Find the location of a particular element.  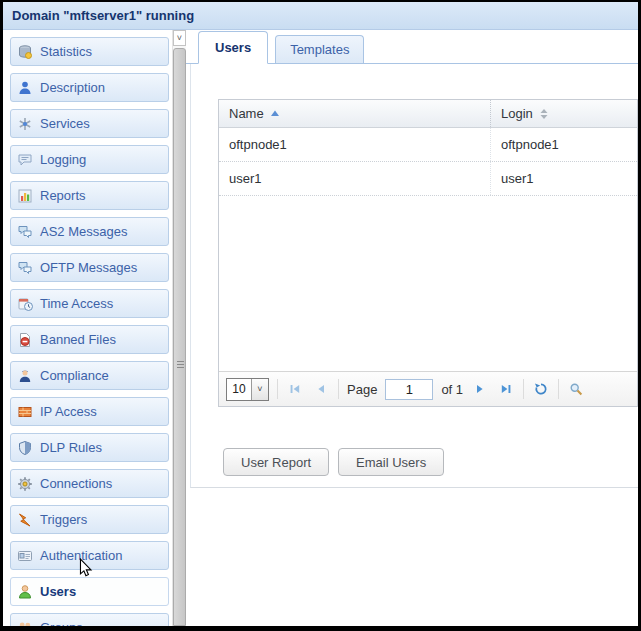

domain-title-bar: Domain "mftserver1" running is located at coordinates (320, 16).